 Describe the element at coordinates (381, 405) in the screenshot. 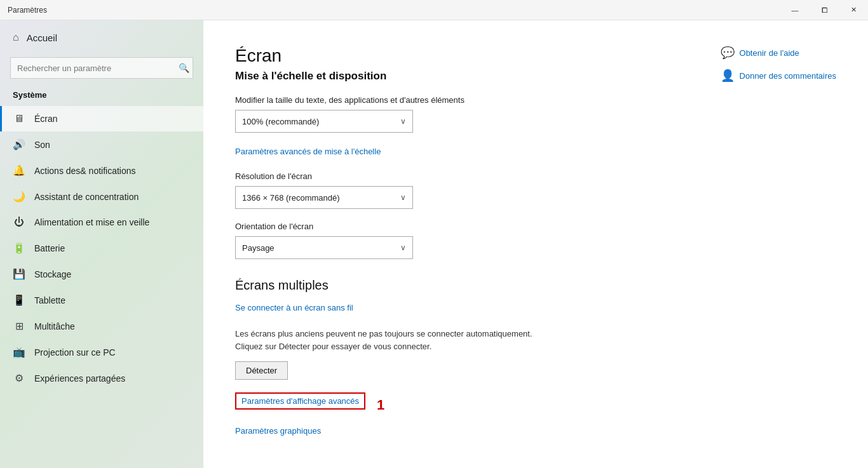

I see `annotation-number-1: 1` at that location.